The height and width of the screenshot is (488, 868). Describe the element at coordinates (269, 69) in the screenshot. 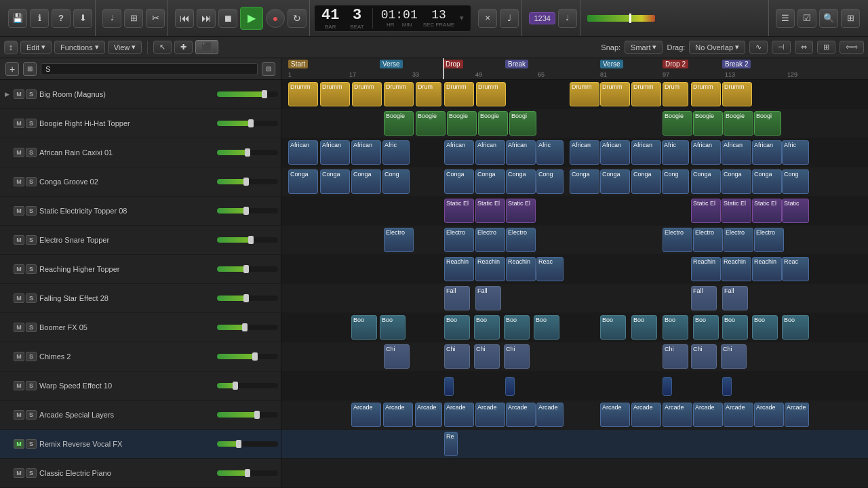

I see `track-sort-button: ⊟` at that location.